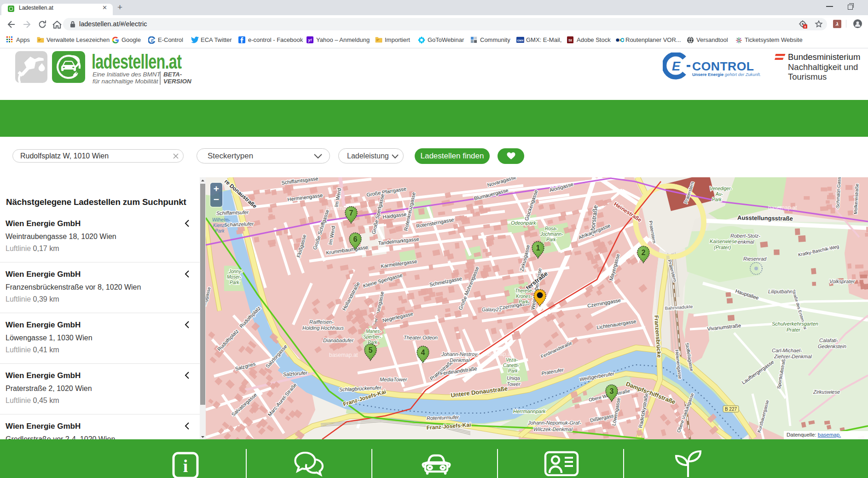 The image size is (868, 478). What do you see at coordinates (512, 360) in the screenshot?
I see `svg-text: Veza-` at bounding box center [512, 360].